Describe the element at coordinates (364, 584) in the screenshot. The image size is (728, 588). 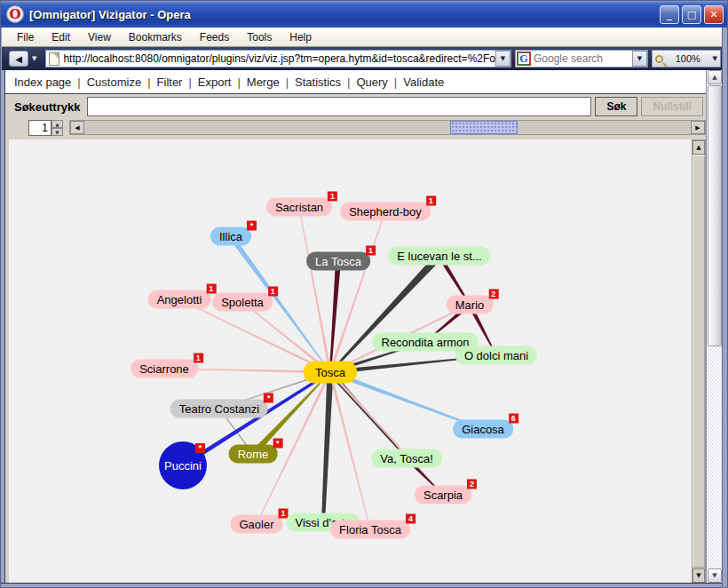
I see `window-frame-bottom` at that location.